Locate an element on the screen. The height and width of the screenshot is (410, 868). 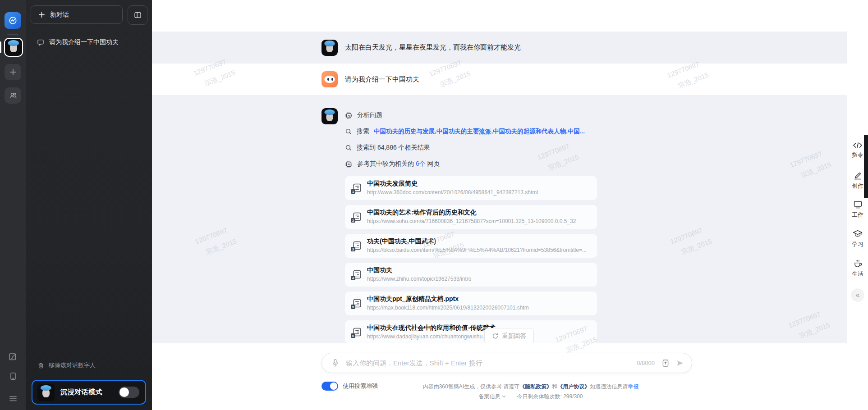
immersive-mode-toggle is located at coordinates (129, 392).